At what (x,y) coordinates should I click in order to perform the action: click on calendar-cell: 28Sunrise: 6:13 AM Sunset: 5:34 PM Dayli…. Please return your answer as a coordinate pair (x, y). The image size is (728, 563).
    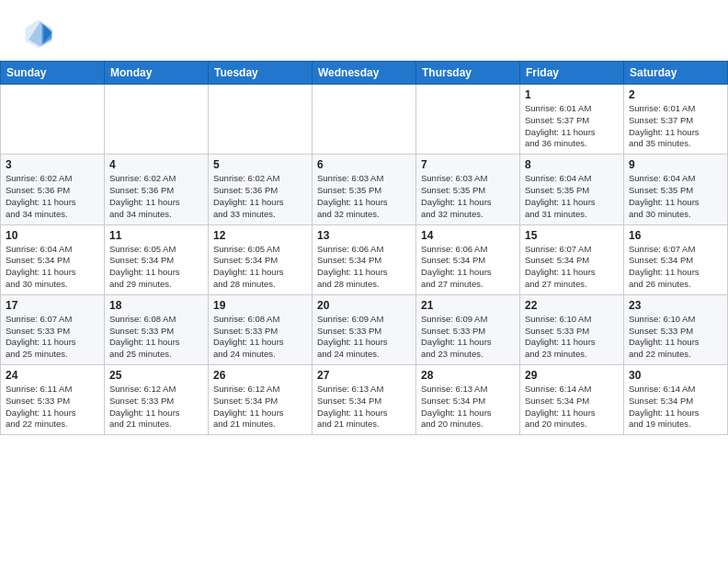
    Looking at the image, I should click on (469, 400).